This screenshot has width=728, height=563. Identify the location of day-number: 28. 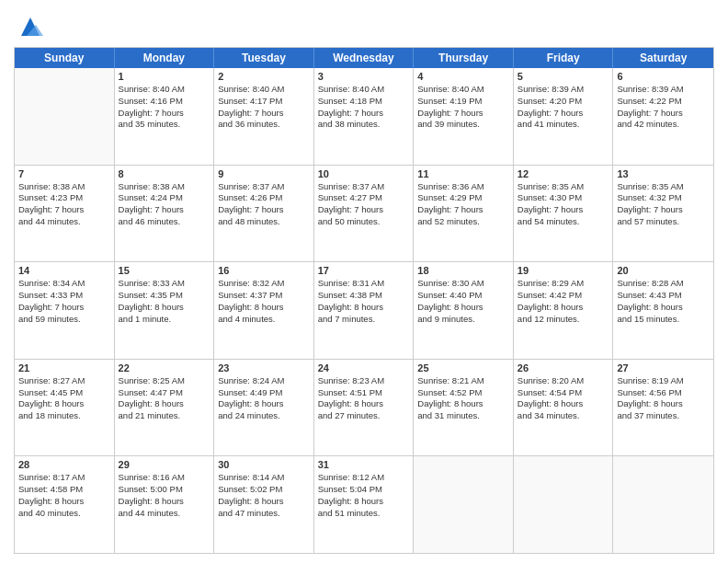
(64, 465).